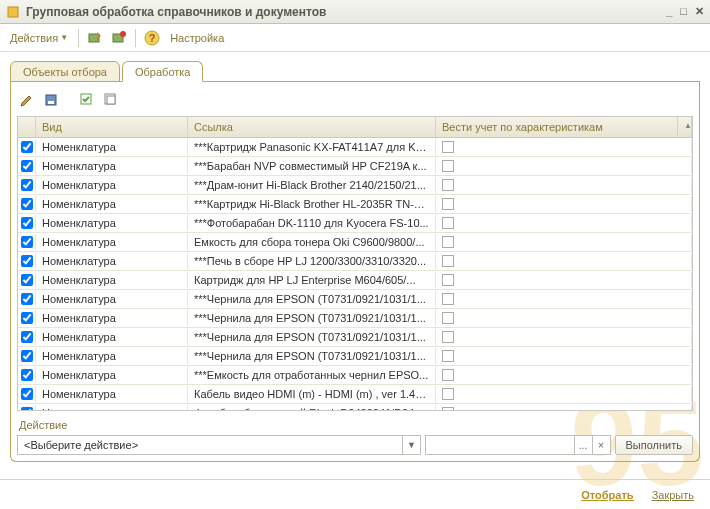 This screenshot has height=509, width=710. I want to click on table-row: Номенклатура***Емкость для отработанных …, so click(355, 376).